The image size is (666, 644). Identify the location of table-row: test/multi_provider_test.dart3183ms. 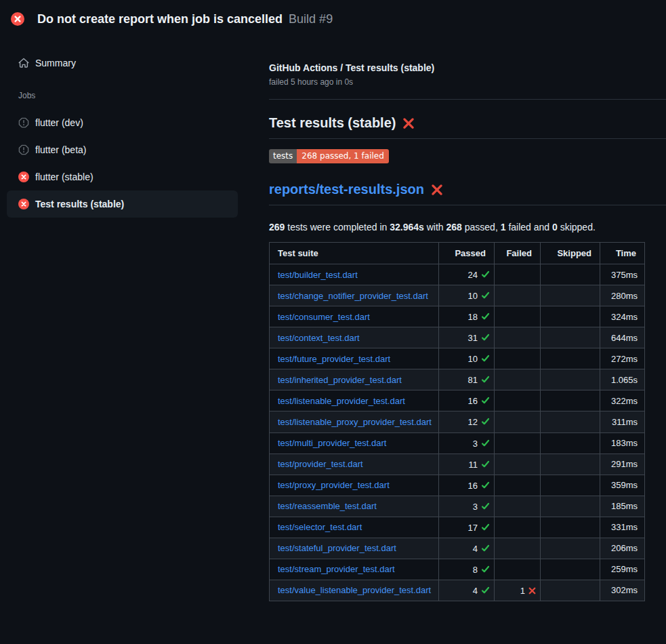
(457, 443).